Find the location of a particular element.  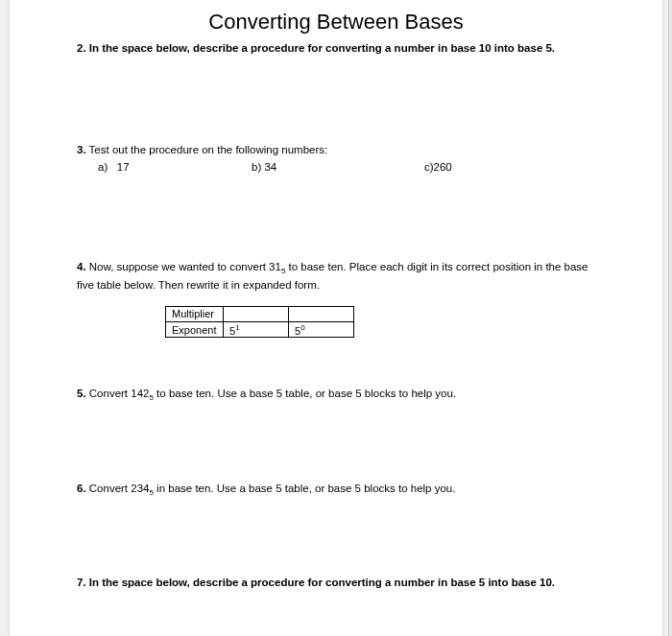

base-five-table-wrap: Multiplier Exponent 51 50 is located at coordinates (380, 322).